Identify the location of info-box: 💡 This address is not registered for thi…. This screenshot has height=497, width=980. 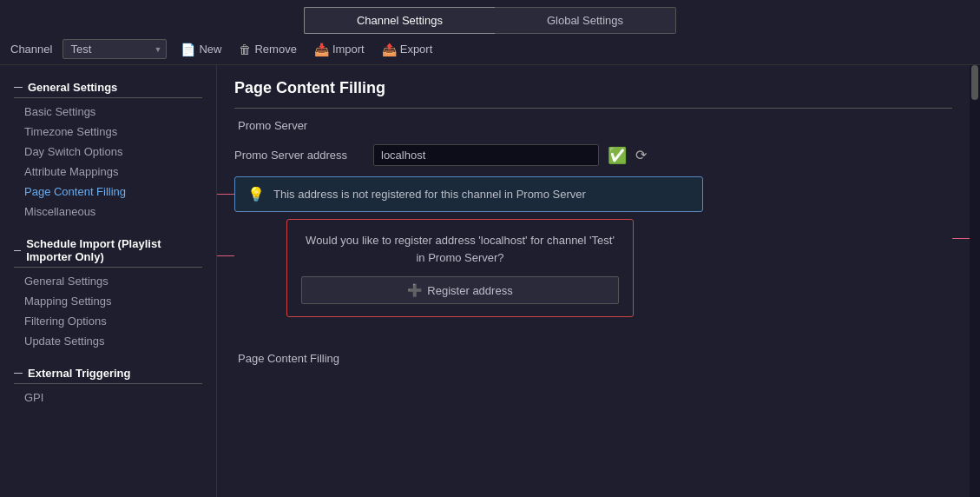
(469, 195).